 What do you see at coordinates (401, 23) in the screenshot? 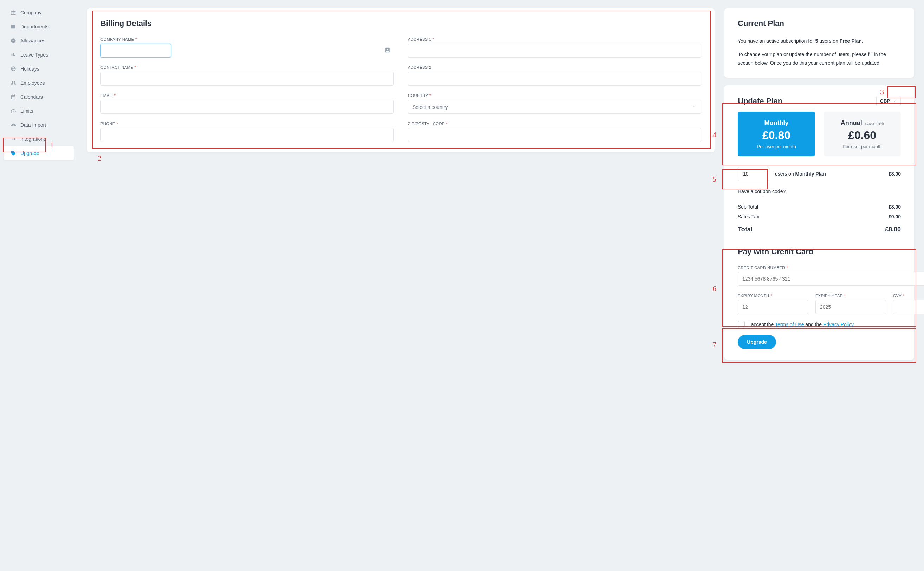
I see `billing-title: Billing Details` at bounding box center [401, 23].